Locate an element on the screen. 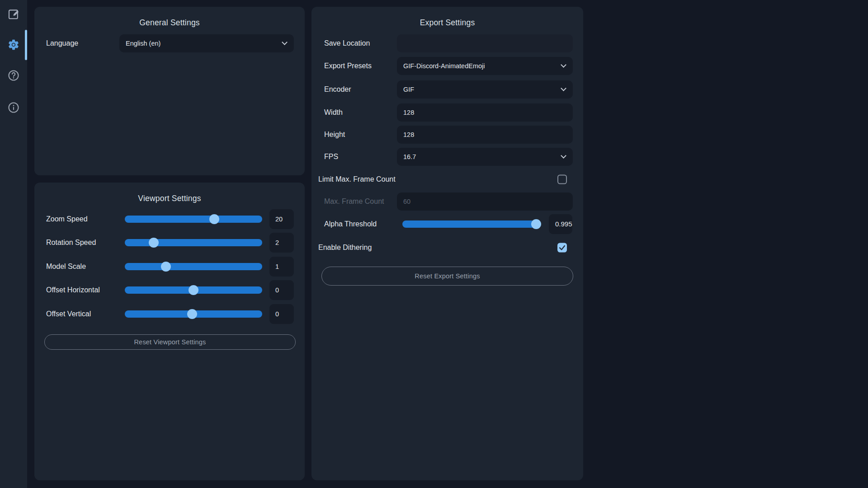  settings-button is located at coordinates (14, 45).